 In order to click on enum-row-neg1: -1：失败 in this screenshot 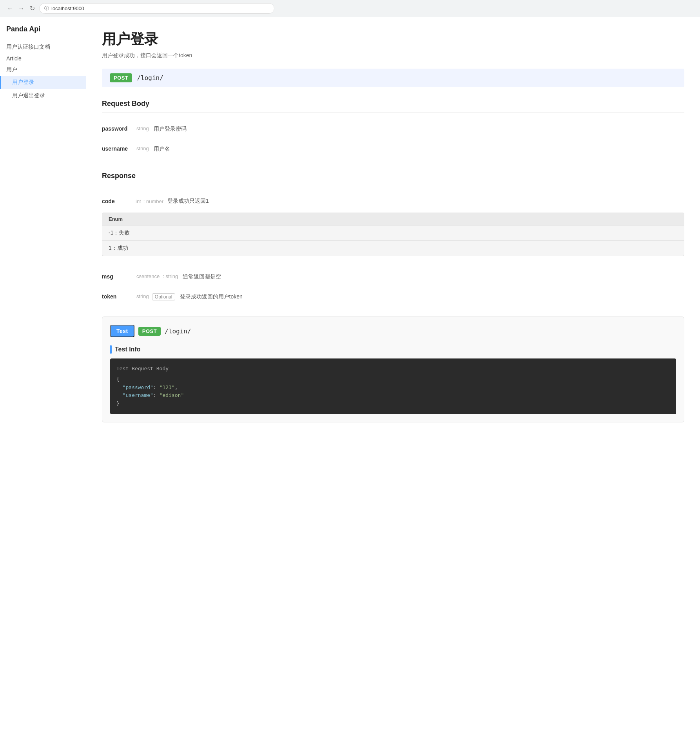, I will do `click(393, 233)`.